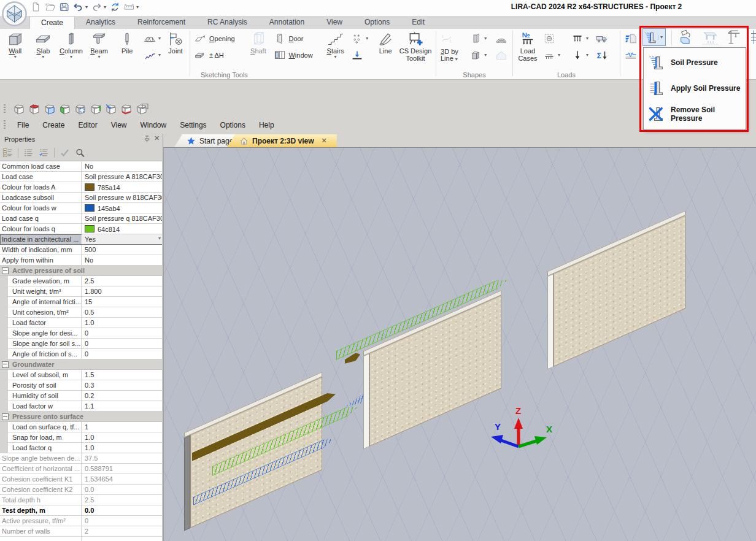  What do you see at coordinates (153, 125) in the screenshot?
I see `menu-window: Window` at bounding box center [153, 125].